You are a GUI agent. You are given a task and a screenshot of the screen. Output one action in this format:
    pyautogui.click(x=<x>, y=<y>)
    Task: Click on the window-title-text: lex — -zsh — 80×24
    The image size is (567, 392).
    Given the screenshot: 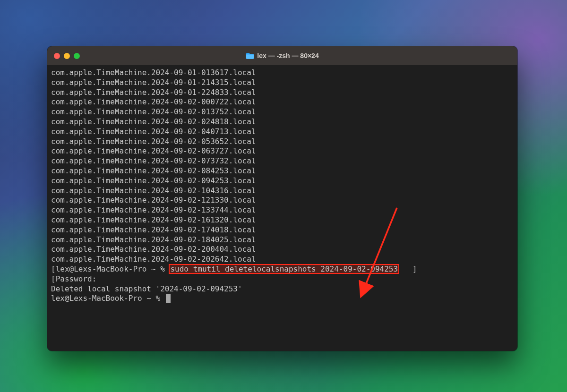 What is the action you would take?
    pyautogui.click(x=288, y=56)
    